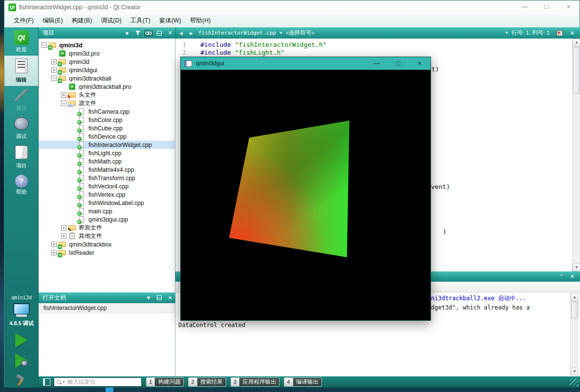 The height and width of the screenshot is (392, 580). Describe the element at coordinates (107, 111) in the screenshot. I see `tree-item: ✓fishCamera.cpp` at that location.